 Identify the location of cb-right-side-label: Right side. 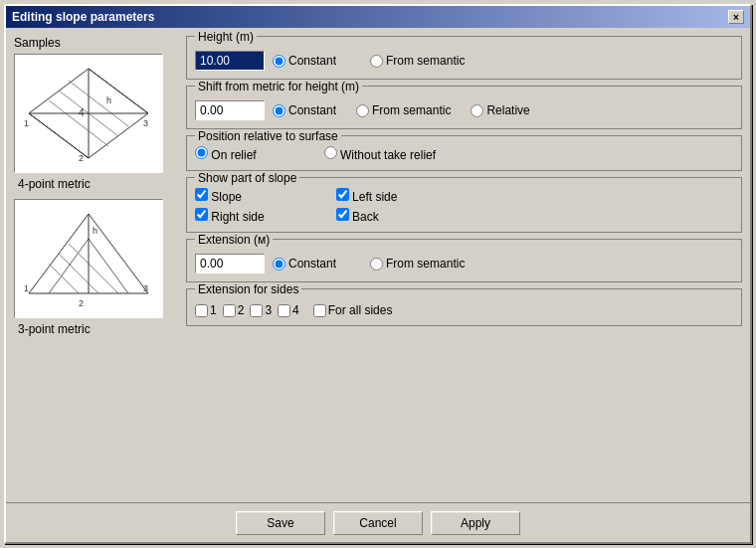
(230, 216).